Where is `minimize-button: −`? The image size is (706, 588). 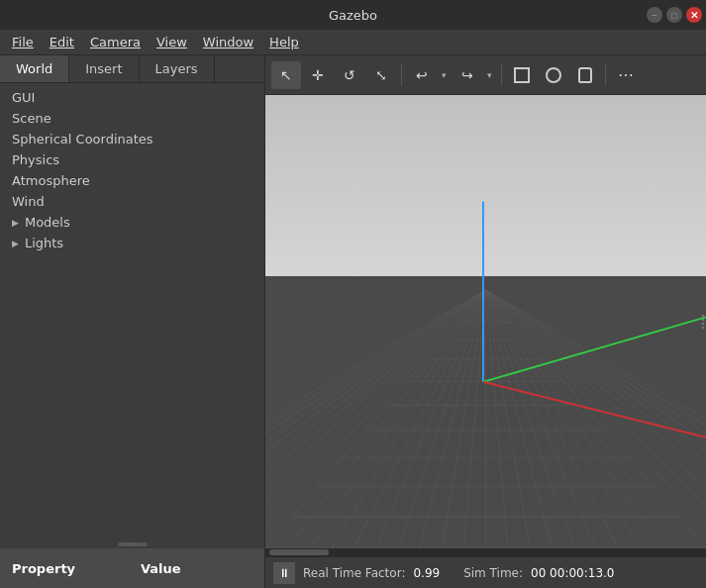
minimize-button: − is located at coordinates (655, 15).